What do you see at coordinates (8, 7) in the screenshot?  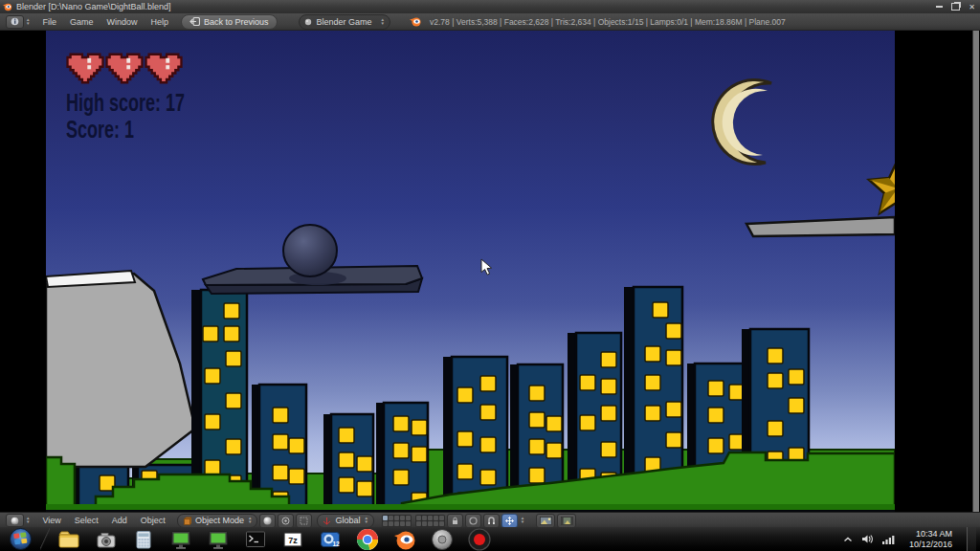 I see `blender-logo-icon` at bounding box center [8, 7].